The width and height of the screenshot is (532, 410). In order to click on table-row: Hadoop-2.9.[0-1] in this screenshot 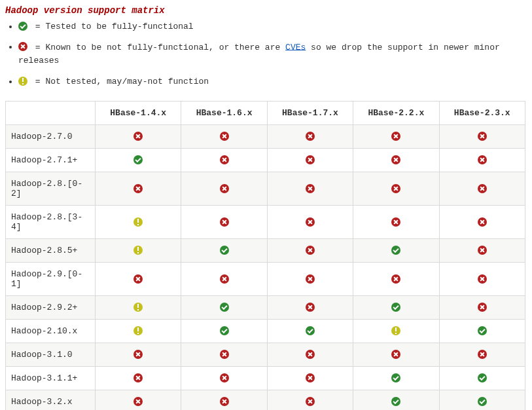, I will do `click(266, 279)`.